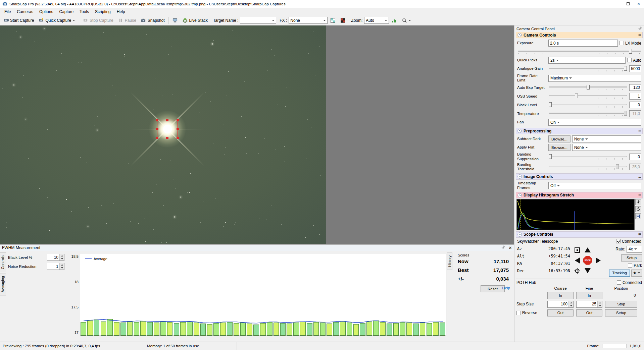 The height and width of the screenshot is (350, 644). I want to click on slew-up-button, so click(588, 250).